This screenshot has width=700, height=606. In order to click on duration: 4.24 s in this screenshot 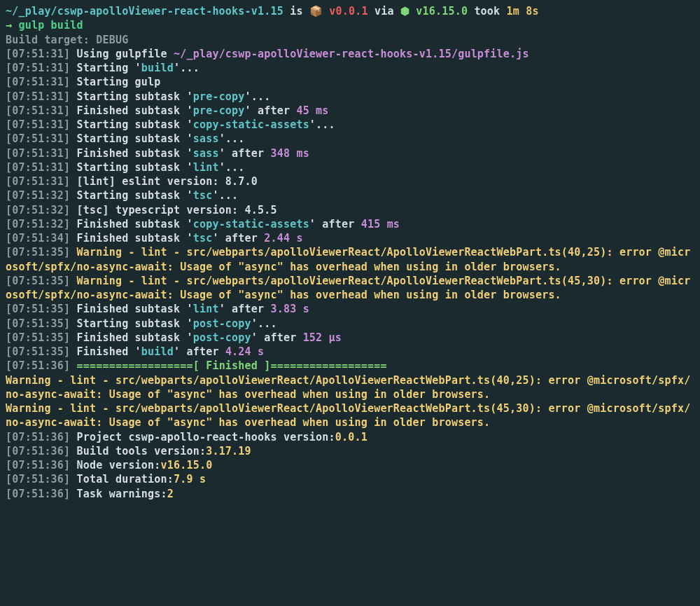, I will do `click(245, 352)`.